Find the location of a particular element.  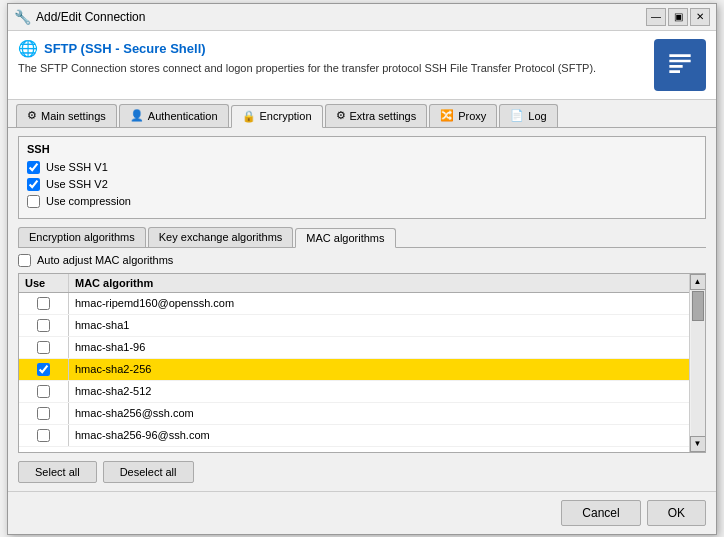

scrollbar: ▲ ▼ is located at coordinates (697, 363).